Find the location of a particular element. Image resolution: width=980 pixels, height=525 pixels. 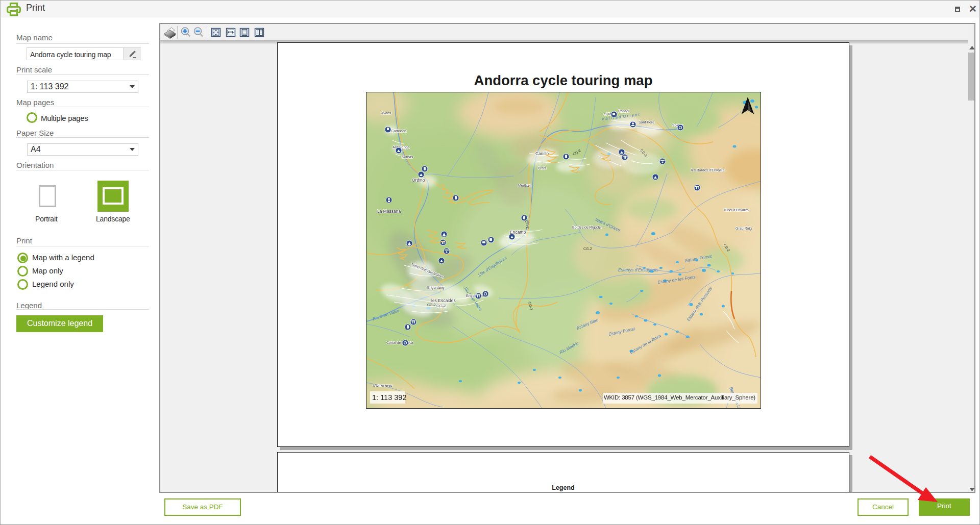

svg-text: Sornàs is located at coordinates (407, 157).